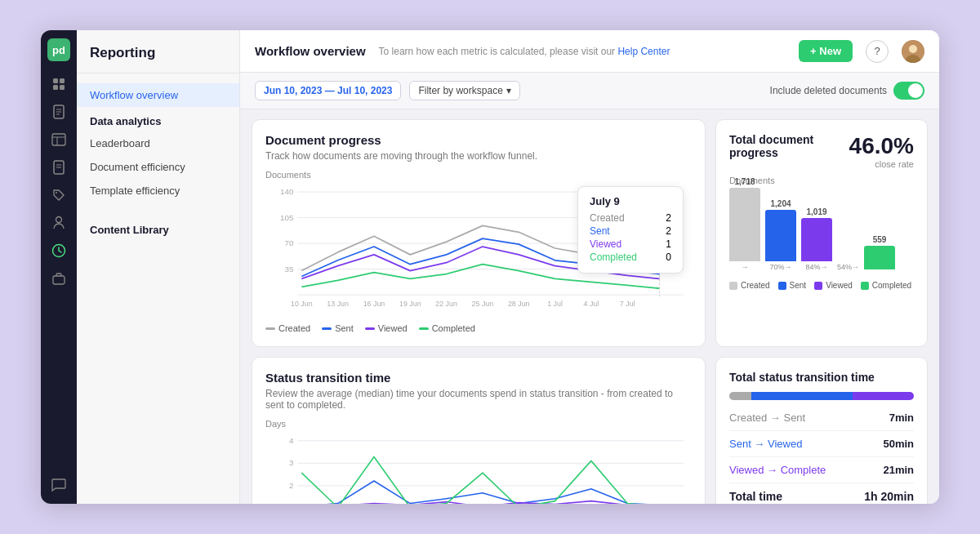 This screenshot has width=980, height=534. I want to click on sidebar-item-leaderboard: Leaderboard, so click(158, 144).